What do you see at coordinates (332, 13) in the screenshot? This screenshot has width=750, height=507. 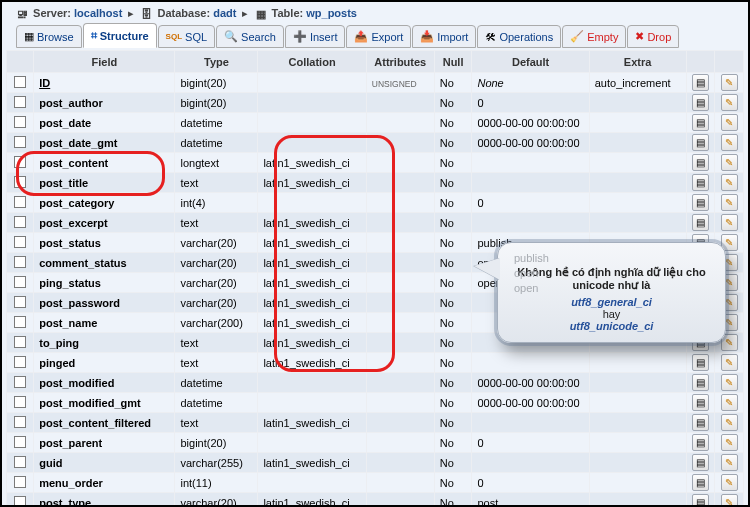 I see `table-link: wp_posts` at bounding box center [332, 13].